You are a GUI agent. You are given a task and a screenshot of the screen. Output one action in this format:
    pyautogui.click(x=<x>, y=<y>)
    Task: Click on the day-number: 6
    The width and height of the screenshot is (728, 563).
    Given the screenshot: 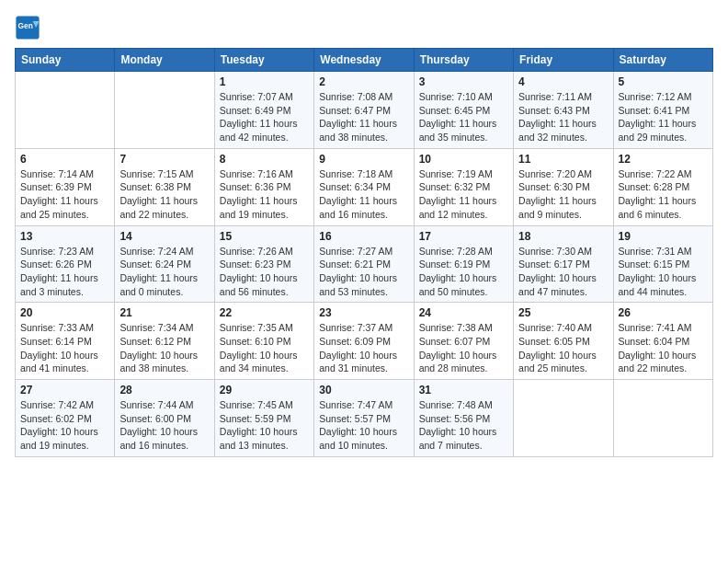 What is the action you would take?
    pyautogui.click(x=64, y=159)
    